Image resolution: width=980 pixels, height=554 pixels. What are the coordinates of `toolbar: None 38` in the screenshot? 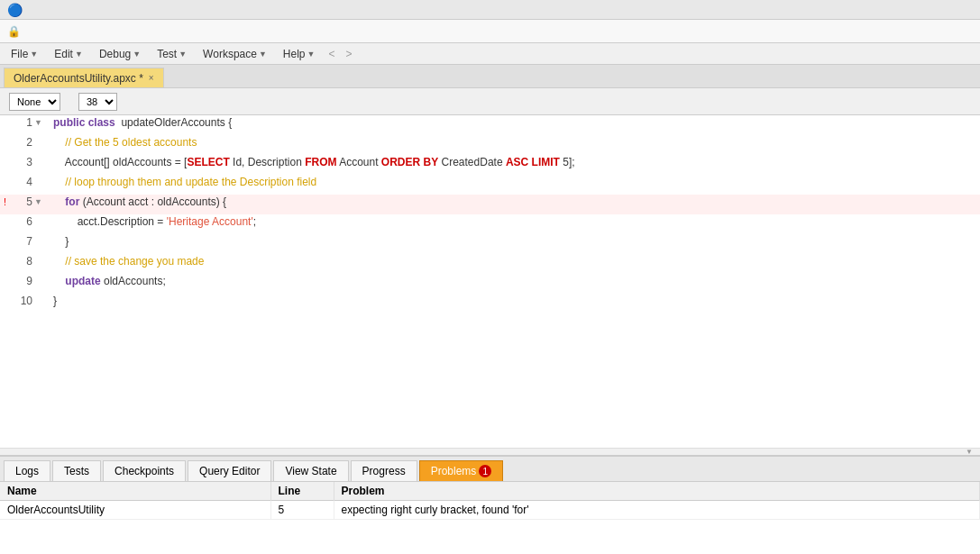 It's located at (490, 102).